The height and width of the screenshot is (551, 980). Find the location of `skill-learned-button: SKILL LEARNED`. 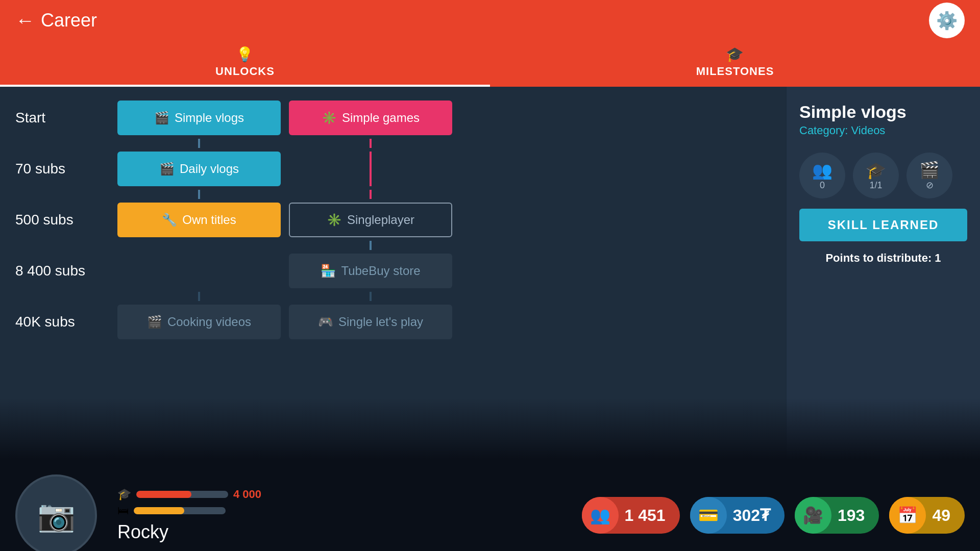

skill-learned-button: SKILL LEARNED is located at coordinates (883, 225).